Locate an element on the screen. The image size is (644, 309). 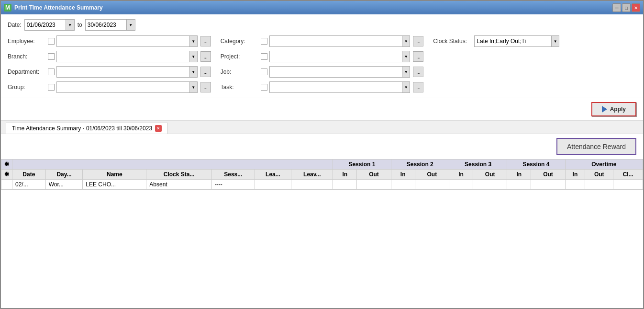
cell-clock-status: Absent is located at coordinates (179, 185).